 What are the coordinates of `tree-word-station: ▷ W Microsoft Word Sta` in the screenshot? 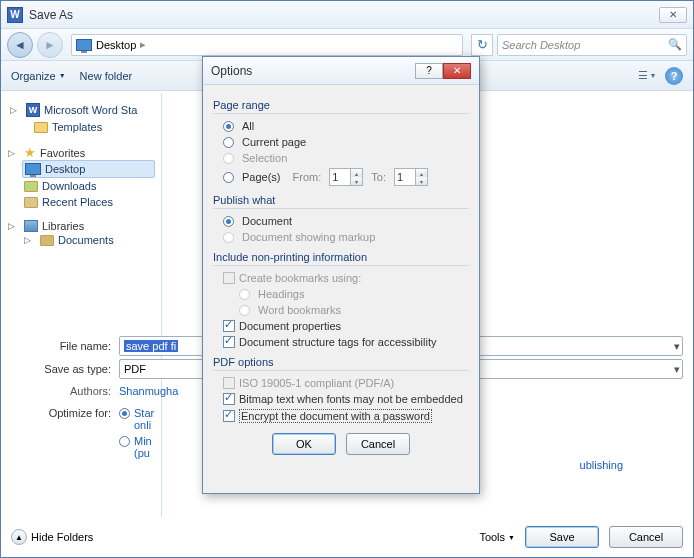 It's located at (82, 110).